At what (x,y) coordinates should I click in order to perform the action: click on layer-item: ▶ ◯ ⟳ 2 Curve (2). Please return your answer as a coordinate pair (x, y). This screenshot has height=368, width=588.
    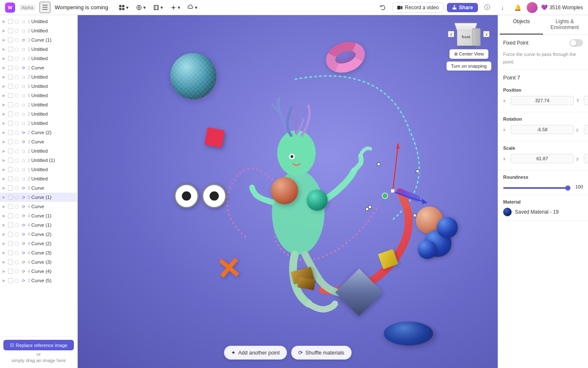
    Looking at the image, I should click on (39, 132).